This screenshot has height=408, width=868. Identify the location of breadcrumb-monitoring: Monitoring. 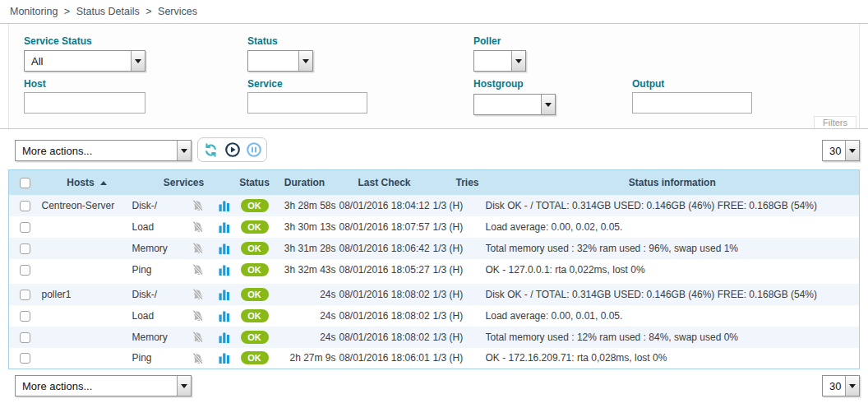
(34, 12).